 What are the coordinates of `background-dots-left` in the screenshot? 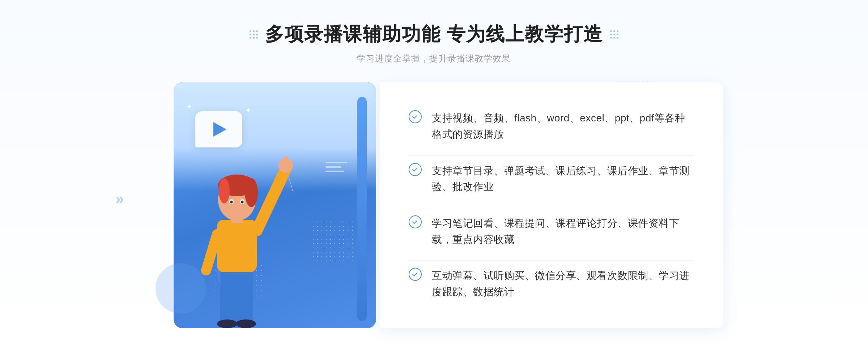 It's located at (333, 241).